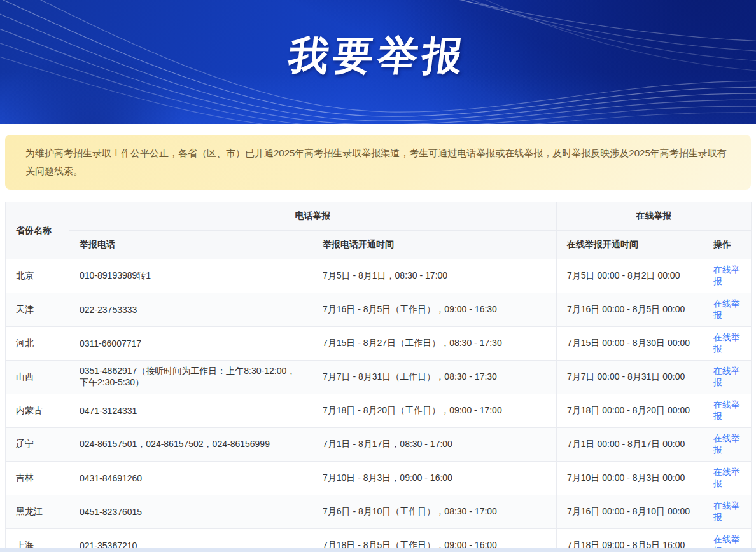 This screenshot has width=756, height=552. Describe the element at coordinates (378, 549) in the screenshot. I see `bottom-edge-strip` at that location.